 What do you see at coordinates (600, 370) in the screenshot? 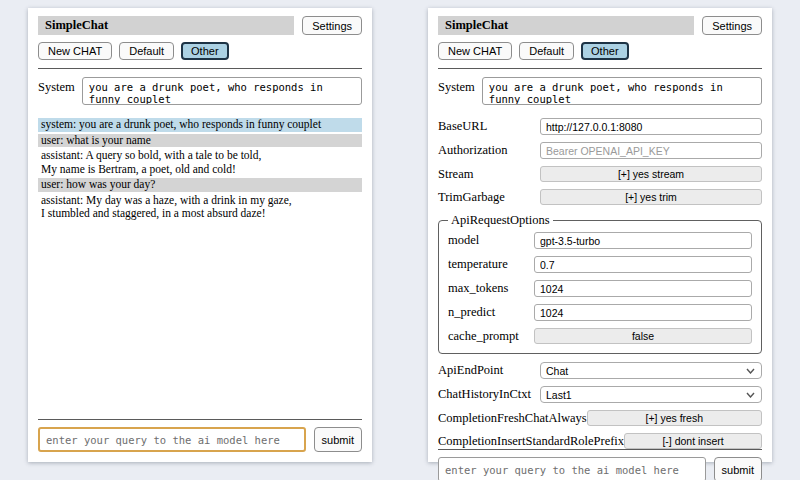
I see `setting-row-api-endpoint: ApiEndPoint Chat` at bounding box center [600, 370].